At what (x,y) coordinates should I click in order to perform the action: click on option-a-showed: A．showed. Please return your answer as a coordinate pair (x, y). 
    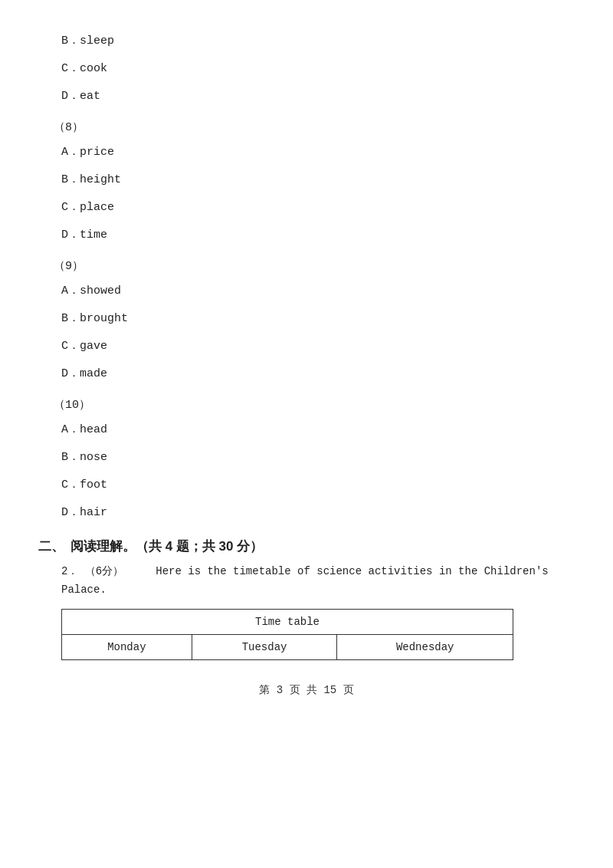
    Looking at the image, I should click on (318, 291).